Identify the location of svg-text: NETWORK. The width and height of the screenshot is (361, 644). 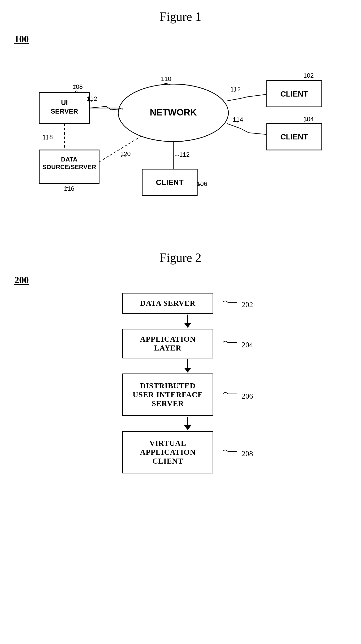
(173, 112).